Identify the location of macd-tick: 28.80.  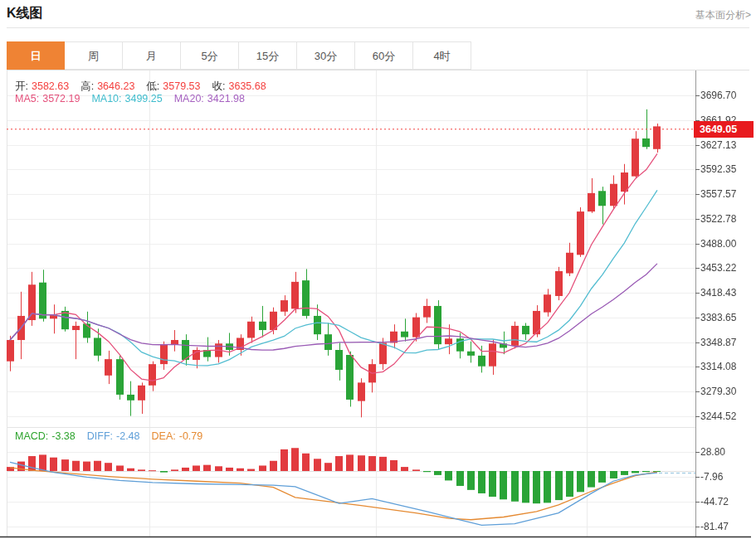
(713, 452).